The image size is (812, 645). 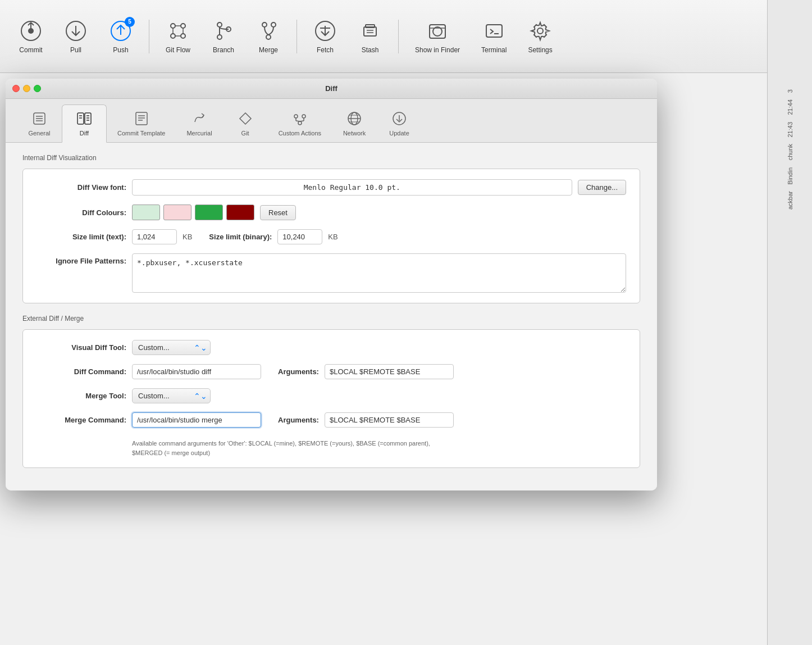 I want to click on merge-args-label: Arguments:, so click(x=299, y=420).